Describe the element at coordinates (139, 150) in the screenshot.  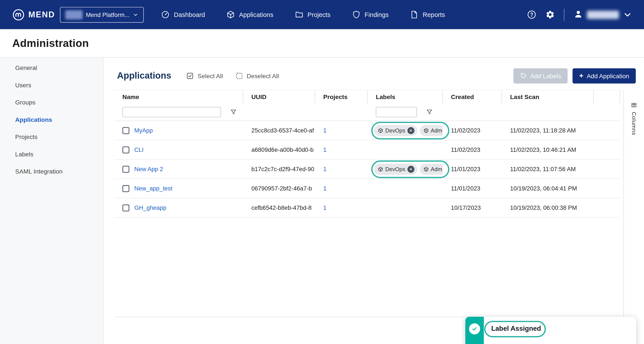
I see `application-name-link: CLI` at that location.